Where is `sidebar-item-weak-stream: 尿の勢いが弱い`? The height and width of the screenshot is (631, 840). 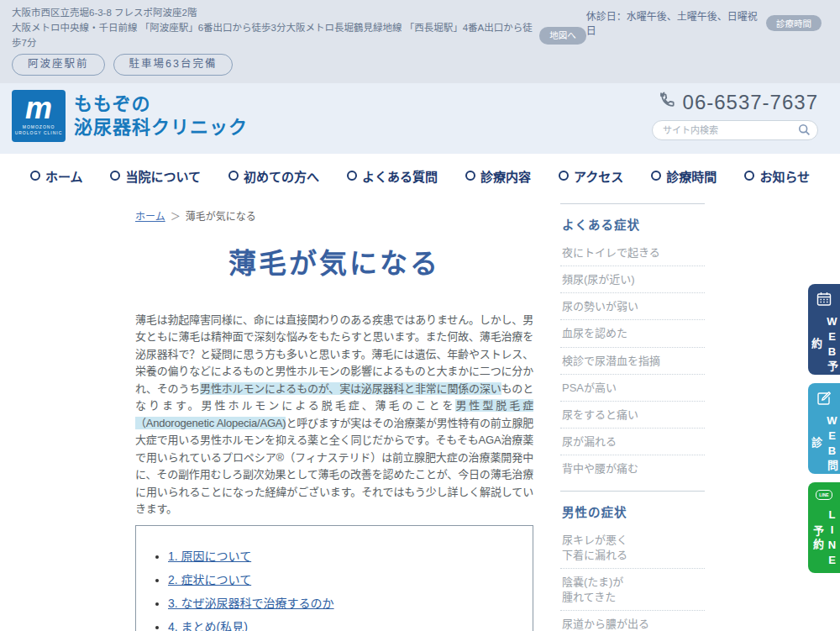
sidebar-item-weak-stream: 尿の勢いが弱い is located at coordinates (633, 307).